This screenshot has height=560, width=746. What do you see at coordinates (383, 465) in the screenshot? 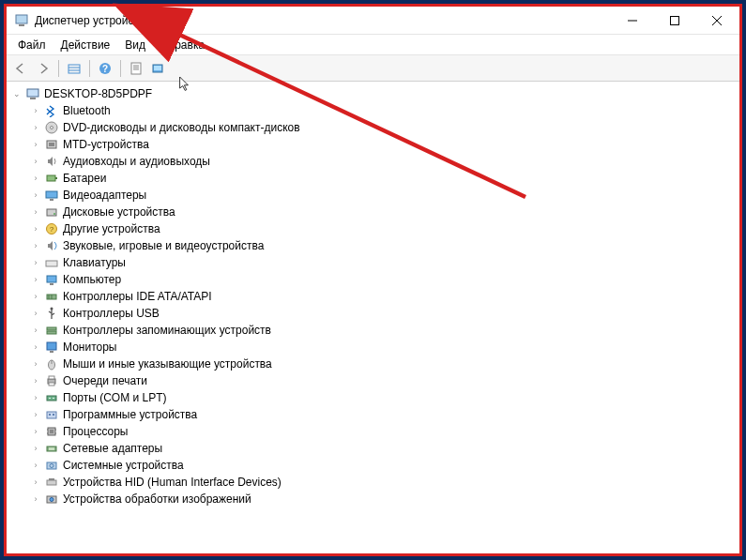
I see `tree-category-system: ›Системные устройства` at bounding box center [383, 465].